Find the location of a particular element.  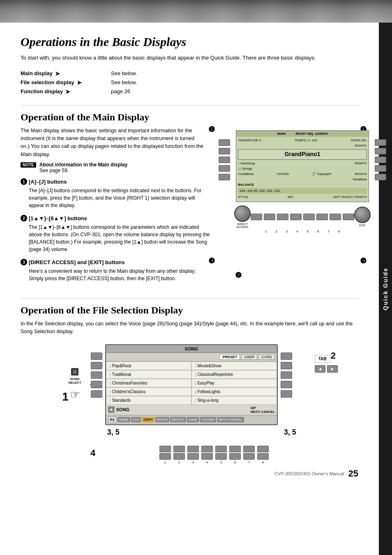

btn-delete: DELETE is located at coordinates (178, 420).